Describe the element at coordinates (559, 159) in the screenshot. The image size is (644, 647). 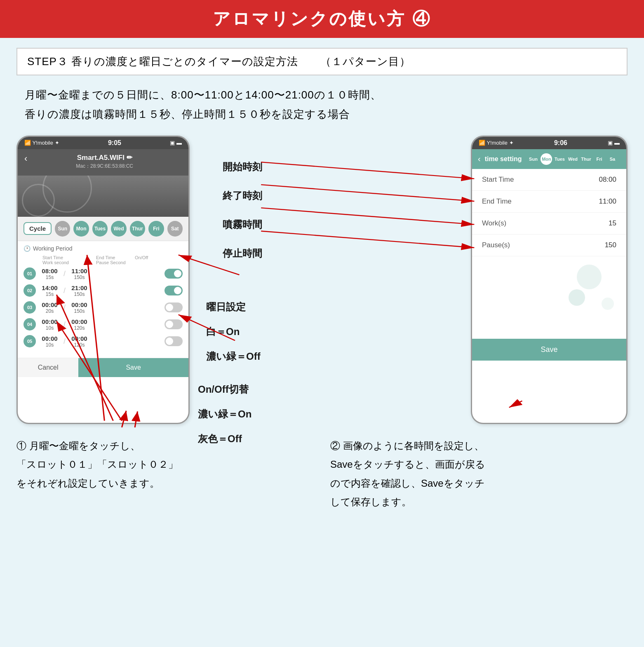
I see `day-tues-right: Tues` at that location.